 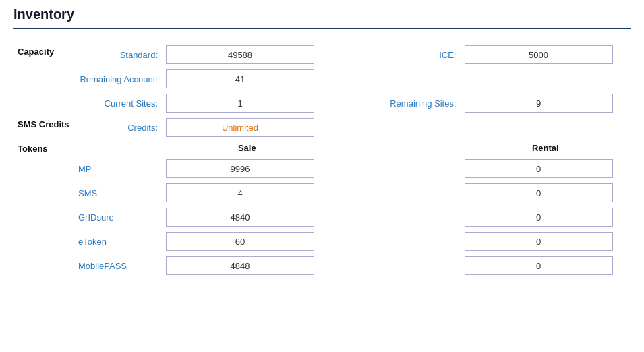 What do you see at coordinates (118, 193) in the screenshot?
I see `token-name-1: SMS` at bounding box center [118, 193].